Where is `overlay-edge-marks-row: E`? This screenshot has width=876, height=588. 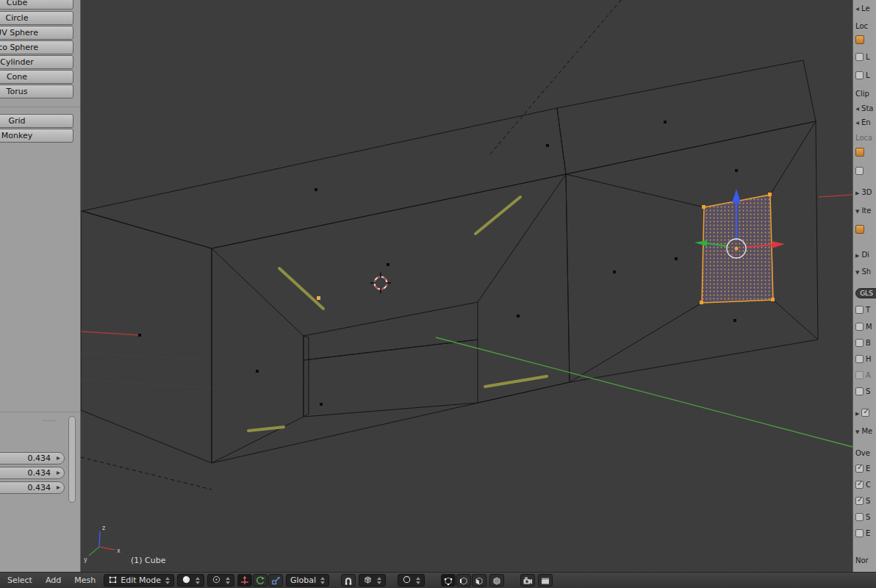 overlay-edge-marks-row: E is located at coordinates (863, 534).